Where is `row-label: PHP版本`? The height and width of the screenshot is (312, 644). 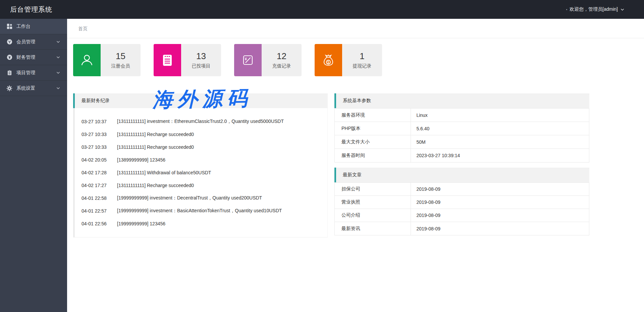
row-label: PHP版本 is located at coordinates (373, 128).